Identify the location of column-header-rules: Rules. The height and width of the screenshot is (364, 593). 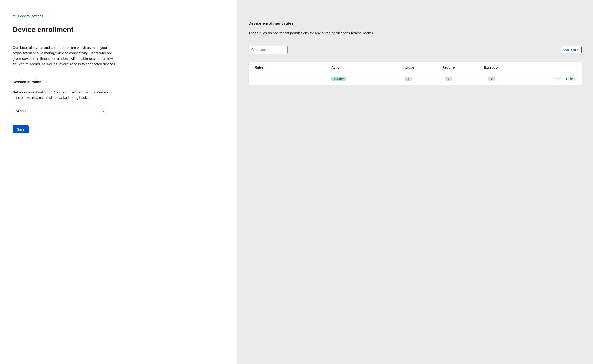
(289, 67).